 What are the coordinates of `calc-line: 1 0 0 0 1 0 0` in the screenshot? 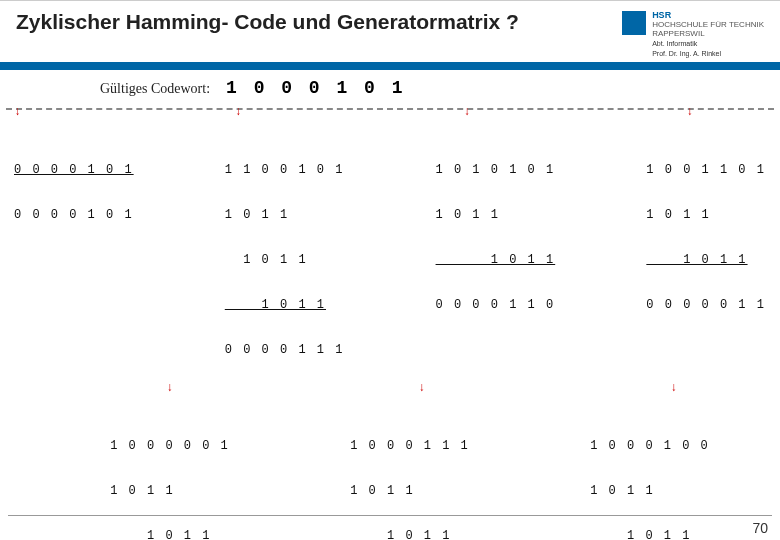 It's located at (650, 446).